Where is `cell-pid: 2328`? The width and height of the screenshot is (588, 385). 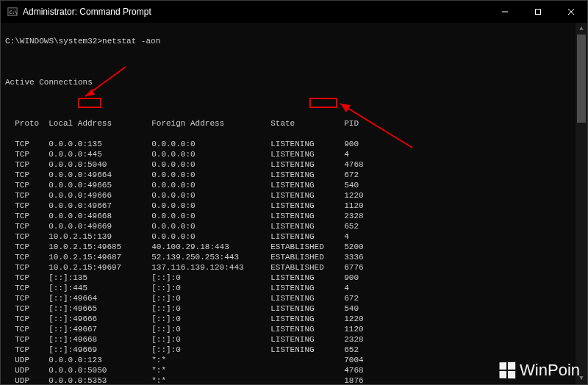
cell-pid: 2328 is located at coordinates (362, 216).